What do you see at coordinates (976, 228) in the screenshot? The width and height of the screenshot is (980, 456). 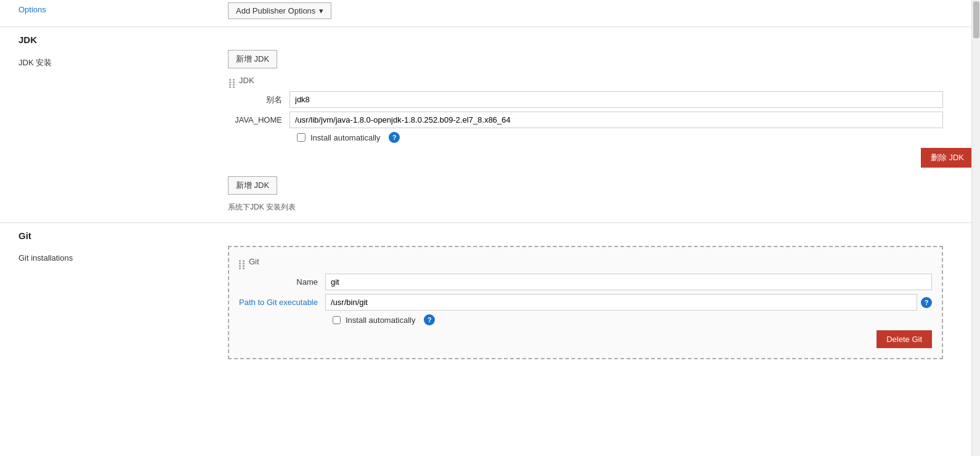 I see `scrollbar` at bounding box center [976, 228].